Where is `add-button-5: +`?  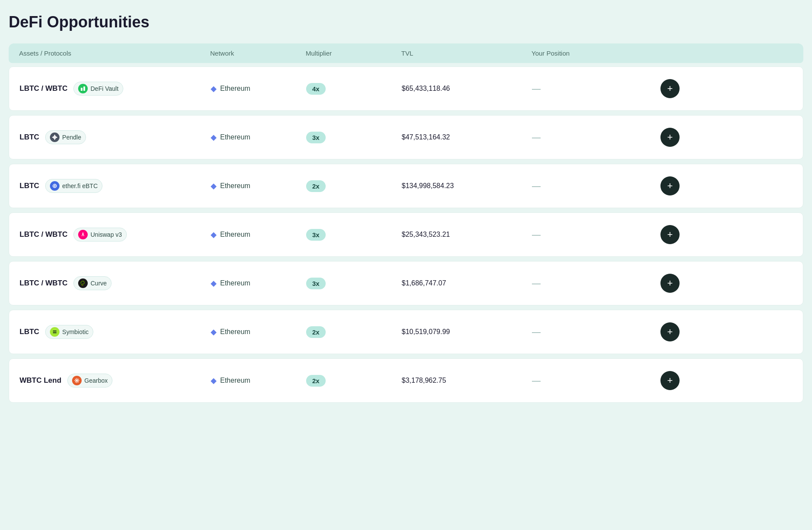
add-button-5: + is located at coordinates (670, 332).